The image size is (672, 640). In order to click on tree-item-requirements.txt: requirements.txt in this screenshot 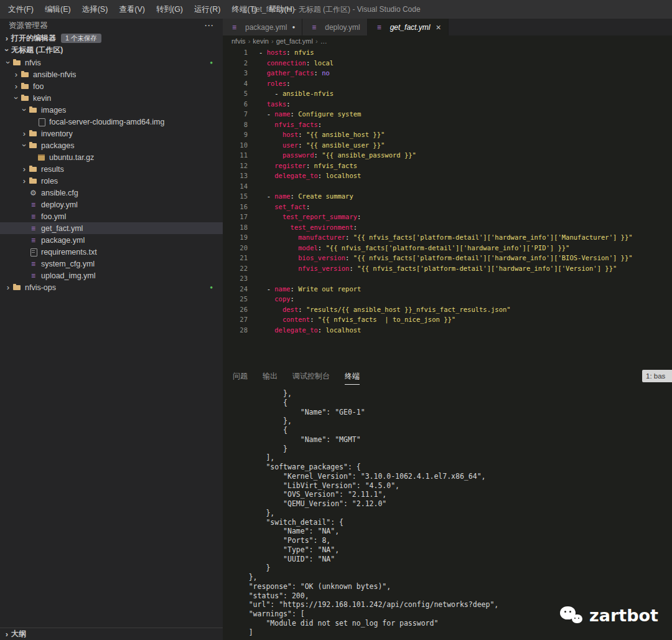, I will do `click(111, 252)`.